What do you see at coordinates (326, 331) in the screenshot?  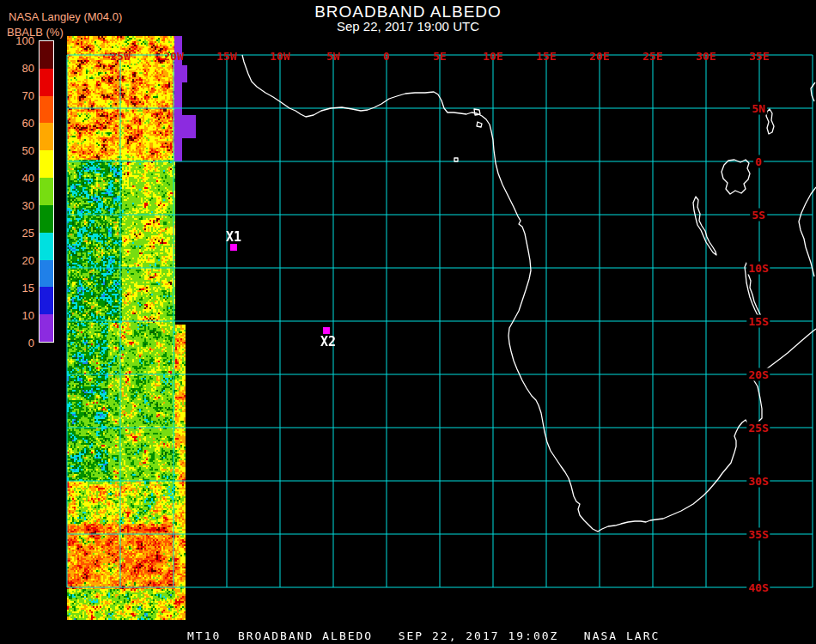 I see `marker-dot-x2` at bounding box center [326, 331].